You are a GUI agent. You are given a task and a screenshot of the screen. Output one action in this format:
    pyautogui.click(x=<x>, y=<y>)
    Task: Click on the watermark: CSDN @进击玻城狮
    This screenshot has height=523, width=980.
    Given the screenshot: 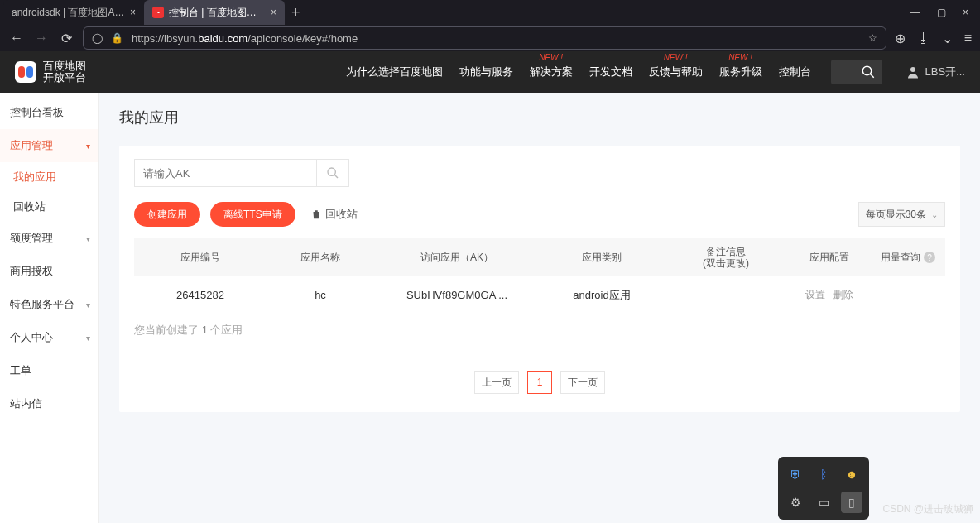 What is the action you would take?
    pyautogui.click(x=928, y=510)
    